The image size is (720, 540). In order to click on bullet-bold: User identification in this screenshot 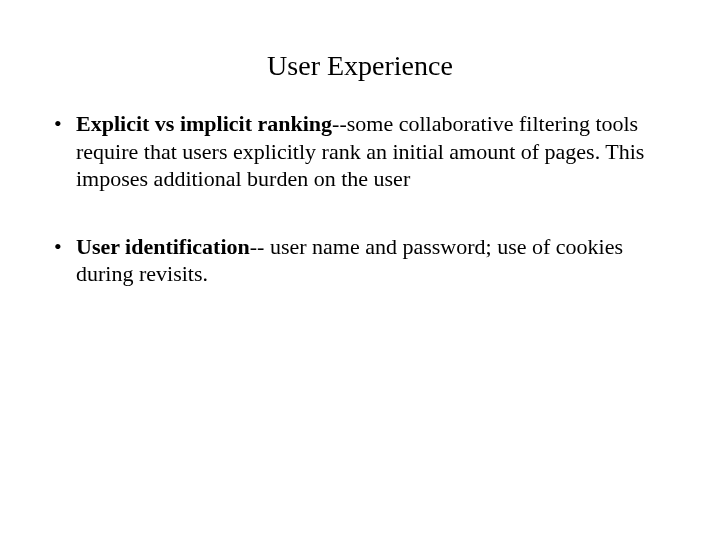, I will do `click(163, 246)`.